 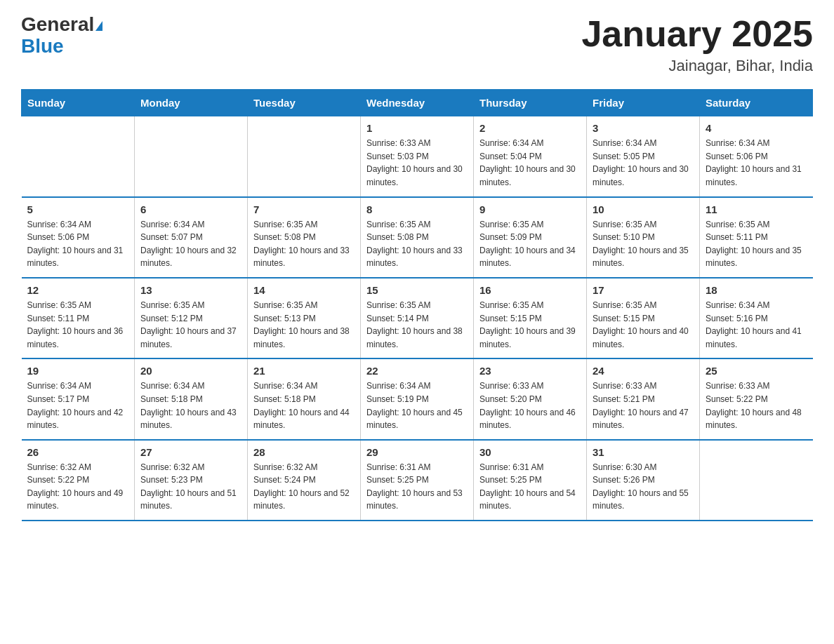 I want to click on title-block: January 2025 Jainagar, Bihar, India, so click(x=697, y=45).